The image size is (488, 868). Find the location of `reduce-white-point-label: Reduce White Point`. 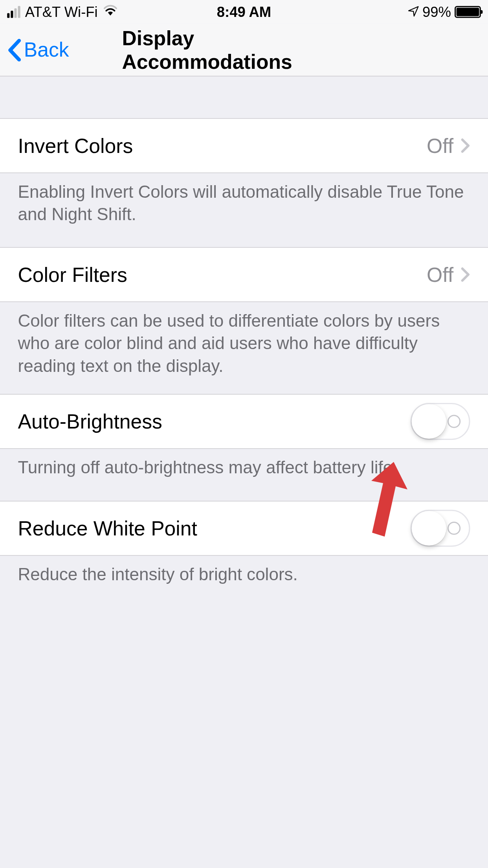

reduce-white-point-label: Reduce White Point is located at coordinates (108, 528).